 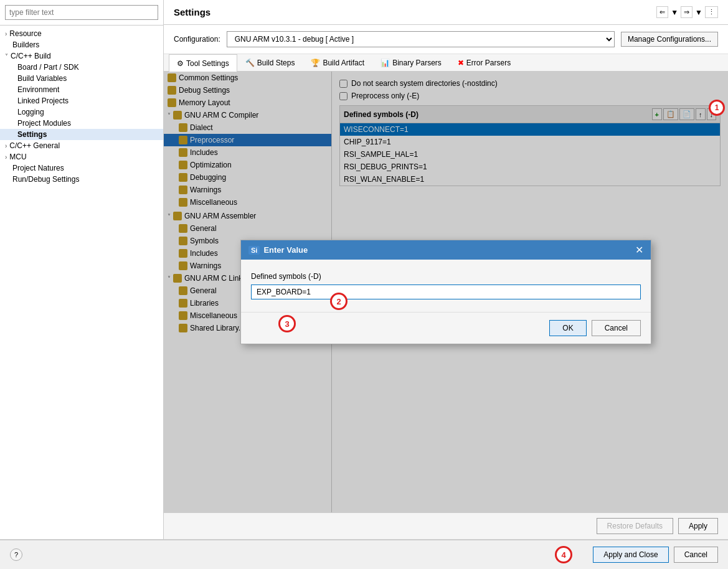 What do you see at coordinates (338, 62) in the screenshot?
I see `tab-build-artifact: 🏆 Build Artifact` at bounding box center [338, 62].